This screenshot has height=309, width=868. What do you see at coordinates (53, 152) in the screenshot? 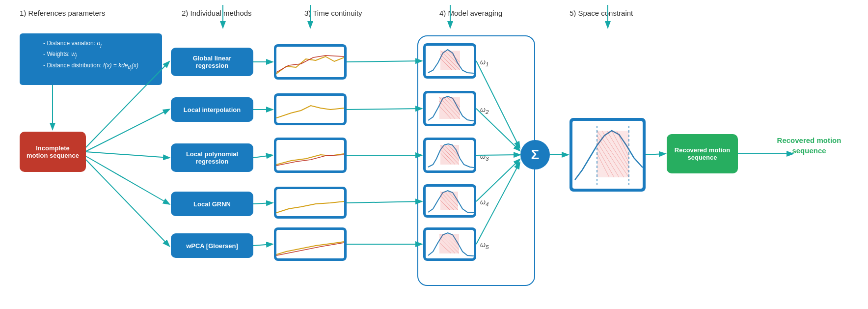
I see `incomplete-motion-label: Incomplete motion sequence` at bounding box center [53, 152].